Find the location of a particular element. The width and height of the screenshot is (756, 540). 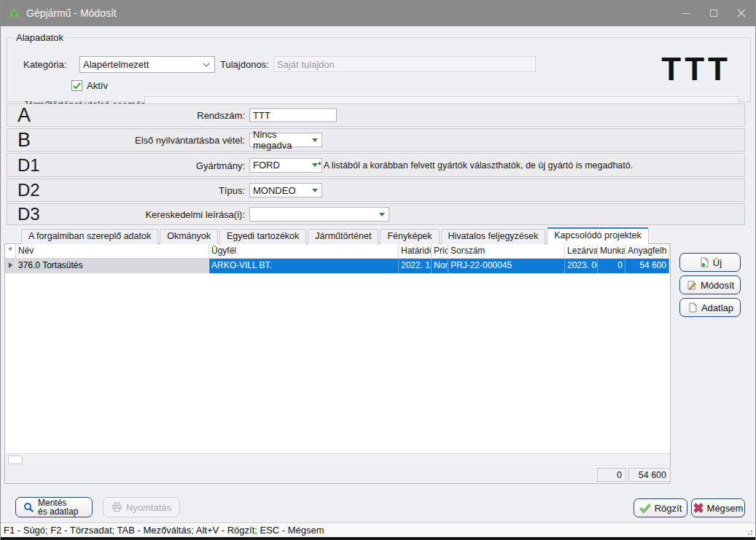

alapadatok-group: Alapadatok Kategória: Alapértelmezett Tu… is located at coordinates (379, 67).